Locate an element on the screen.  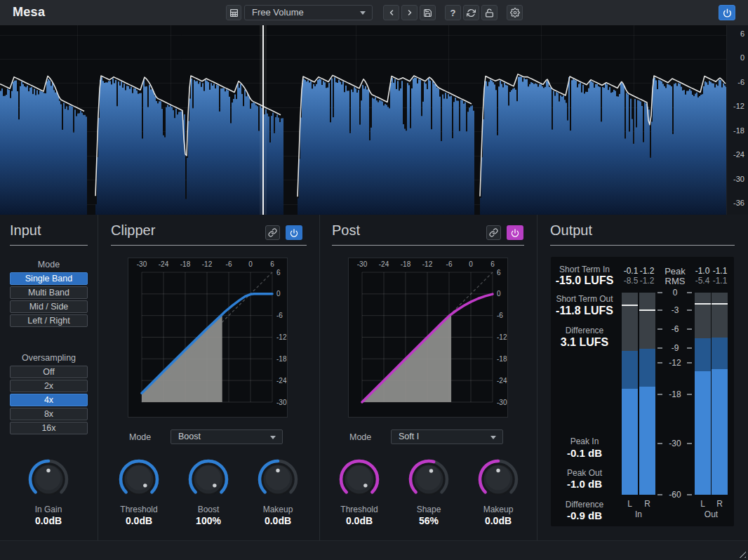
oversampling-section-label: Oversampling is located at coordinates (49, 358).